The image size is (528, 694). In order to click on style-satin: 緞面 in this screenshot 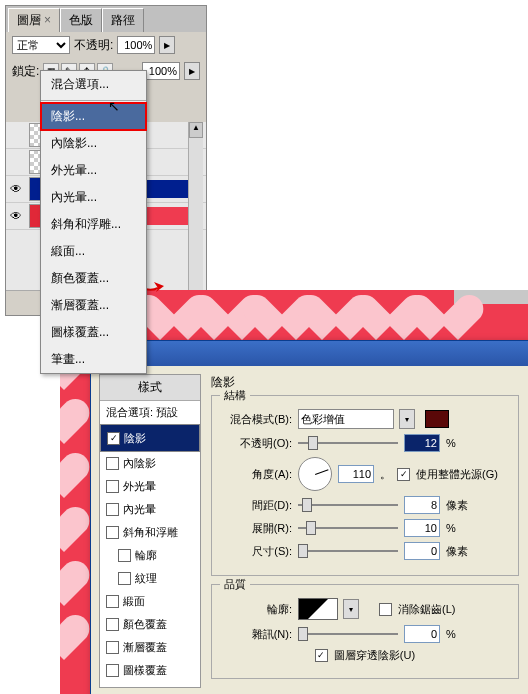, I will do `click(150, 602)`.